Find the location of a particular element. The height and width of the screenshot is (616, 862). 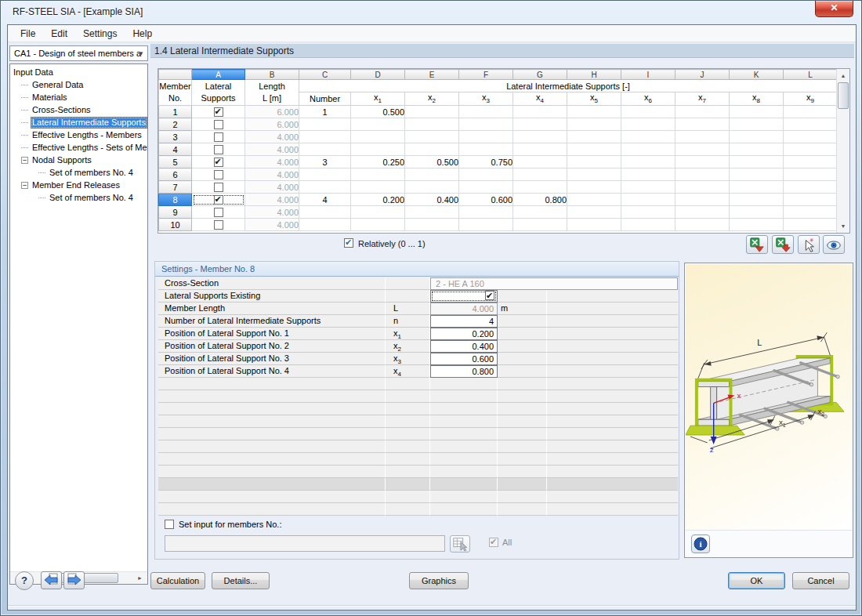

cancel-button: Cancel is located at coordinates (821, 581).